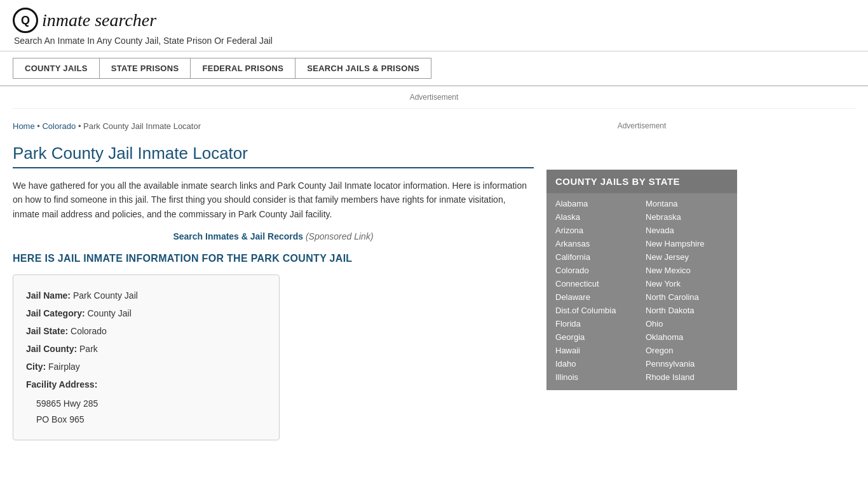  Describe the element at coordinates (597, 283) in the screenshot. I see `state-link-connecticut: Connecticut` at that location.